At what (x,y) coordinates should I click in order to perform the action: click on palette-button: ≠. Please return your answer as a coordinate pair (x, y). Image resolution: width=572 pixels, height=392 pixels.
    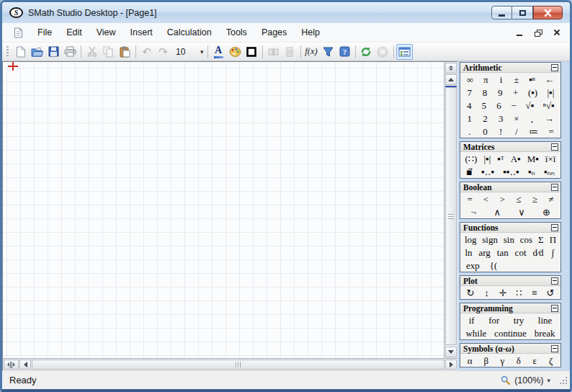
    Looking at the image, I should click on (551, 199).